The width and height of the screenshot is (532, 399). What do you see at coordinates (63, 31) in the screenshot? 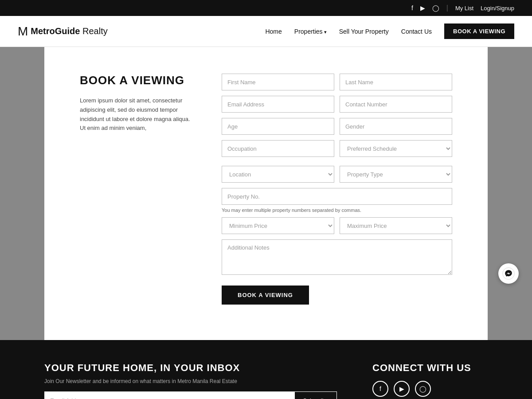
I see `logo: M MetroGuide Realty` at bounding box center [63, 31].